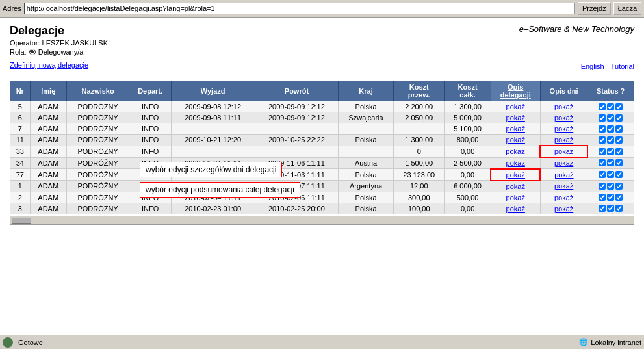 The image size is (644, 349). I want to click on cell-wyjazd, so click(213, 129).